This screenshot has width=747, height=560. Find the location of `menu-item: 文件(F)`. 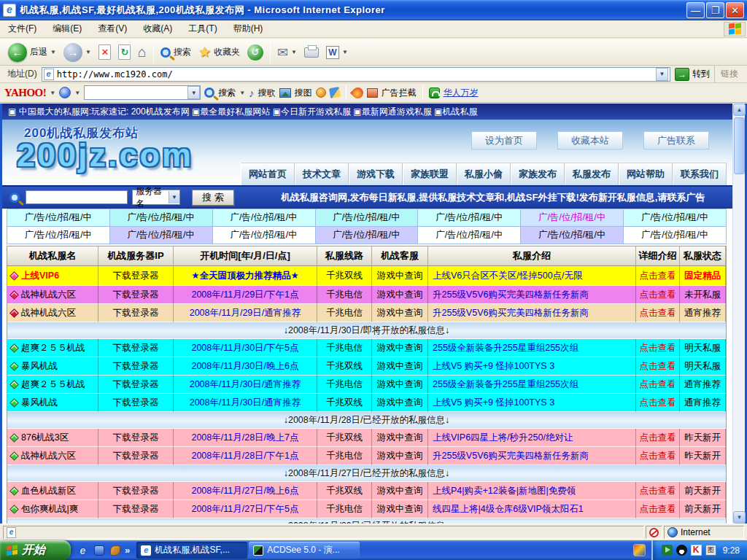

menu-item: 文件(F) is located at coordinates (22, 29).